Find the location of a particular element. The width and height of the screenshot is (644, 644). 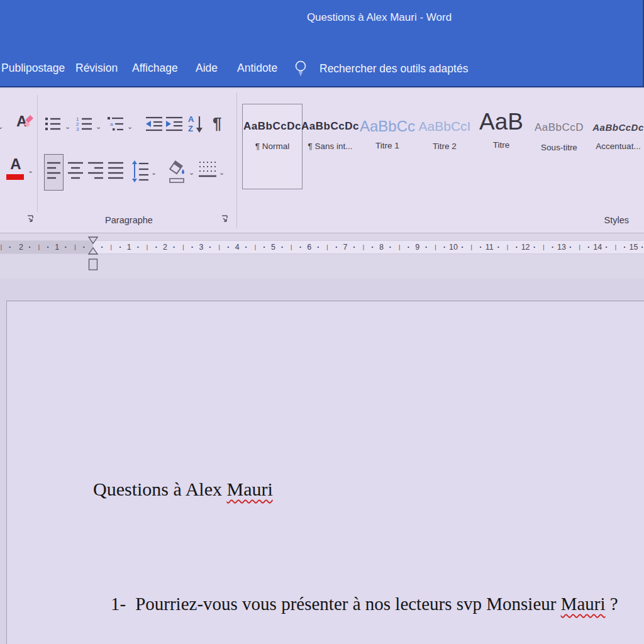

font-dialog-launcher-icon is located at coordinates (31, 219).